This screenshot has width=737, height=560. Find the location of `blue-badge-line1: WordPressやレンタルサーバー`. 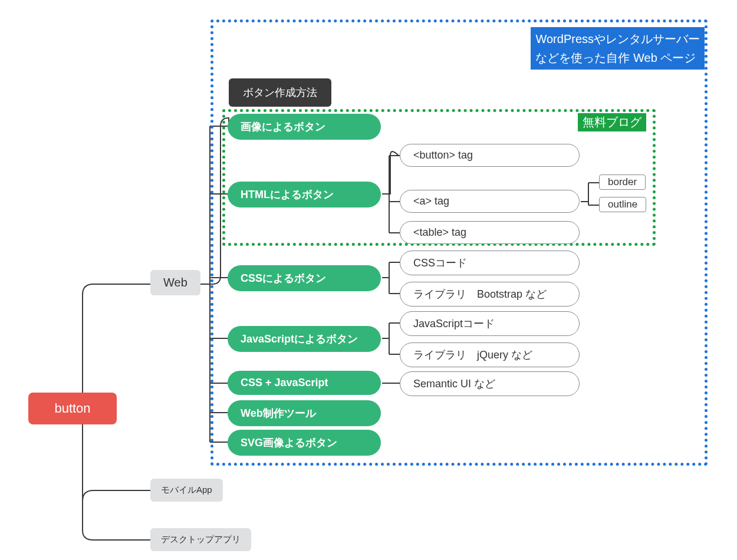

blue-badge-line1: WordPressやレンタルサーバー is located at coordinates (618, 39).